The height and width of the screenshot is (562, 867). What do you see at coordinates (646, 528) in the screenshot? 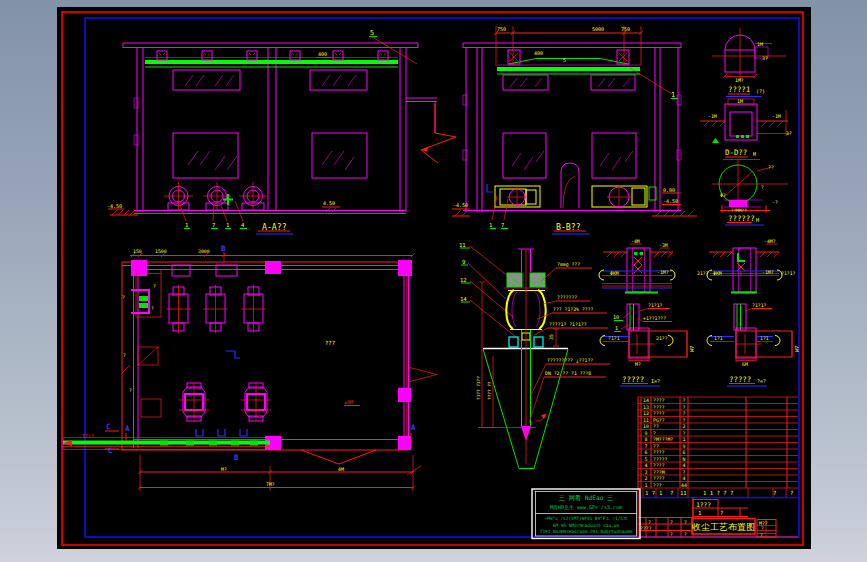
I see `titleblock-cell: ????` at bounding box center [646, 528].